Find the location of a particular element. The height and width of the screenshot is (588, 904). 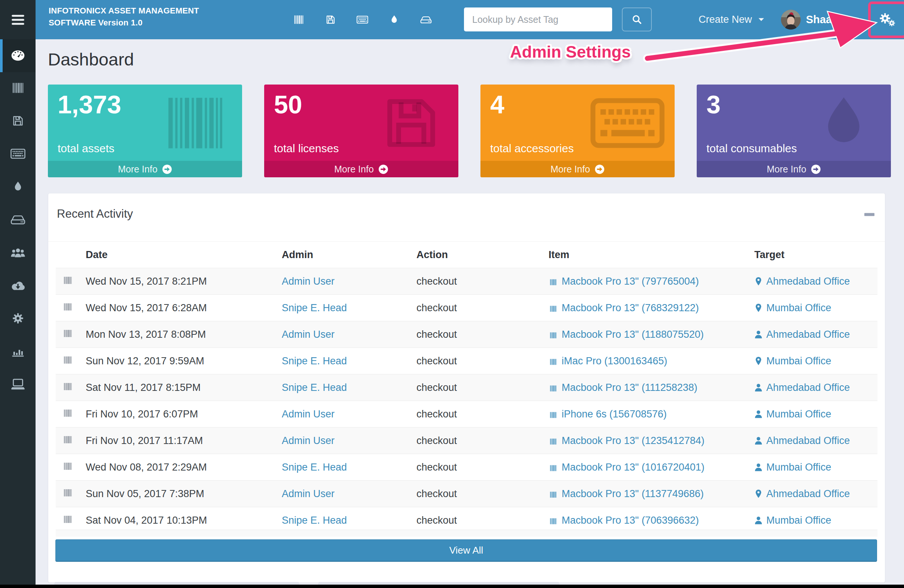

column-header: Action is located at coordinates (476, 255).